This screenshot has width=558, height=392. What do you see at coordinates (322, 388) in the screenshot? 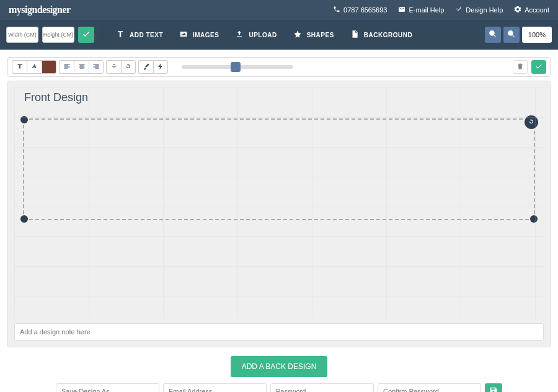
I see `password-input` at bounding box center [322, 388].